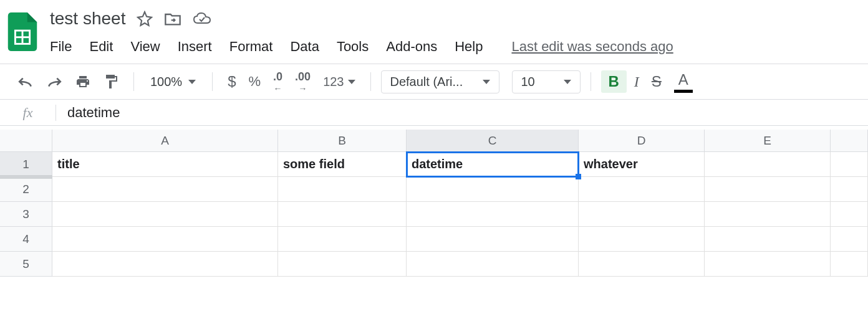 The height and width of the screenshot is (314, 868). Describe the element at coordinates (493, 189) in the screenshot. I see `cell-c2` at that location.